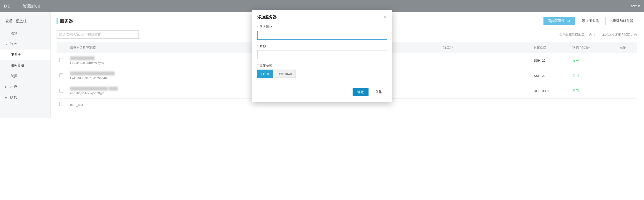 The width and height of the screenshot is (644, 200). Describe the element at coordinates (550, 104) in the screenshot. I see `port-cell` at that location.